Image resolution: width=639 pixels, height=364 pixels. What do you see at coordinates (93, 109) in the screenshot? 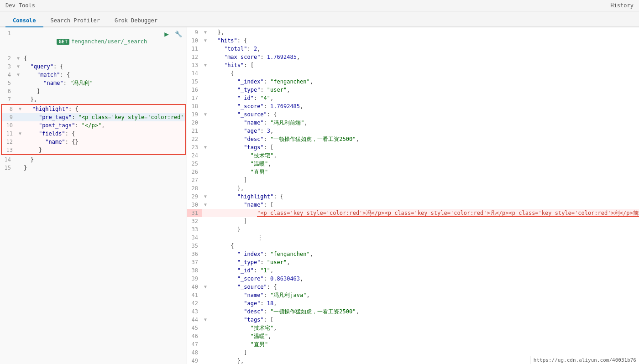
I see `code-line-8: 8 ▼ "highlight": {` at bounding box center [93, 109].